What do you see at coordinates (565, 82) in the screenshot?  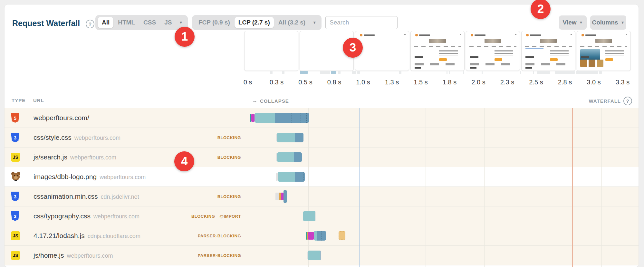 I see `timeline-tick-label: 2.8 s` at bounding box center [565, 82].